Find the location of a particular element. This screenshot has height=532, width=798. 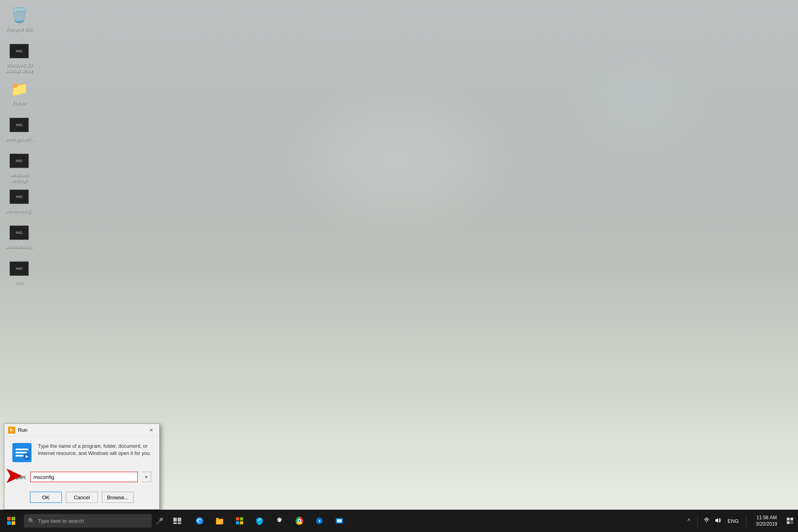

taskbar-explorer-button is located at coordinates (220, 521).